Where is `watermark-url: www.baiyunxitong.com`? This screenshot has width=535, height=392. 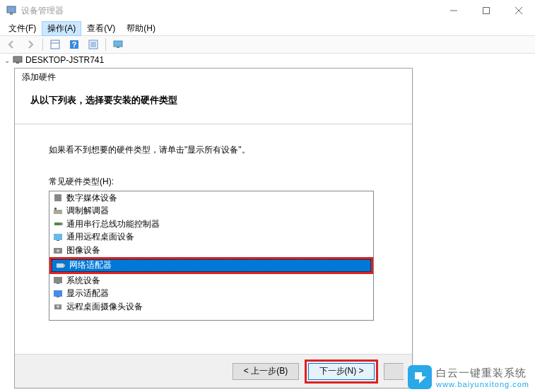 watermark-url: www.baiyunxitong.com is located at coordinates (483, 384).